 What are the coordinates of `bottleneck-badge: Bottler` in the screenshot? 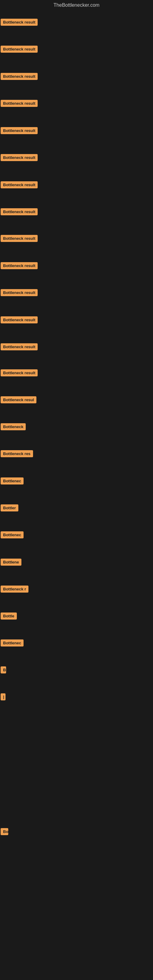 It's located at (10, 508).